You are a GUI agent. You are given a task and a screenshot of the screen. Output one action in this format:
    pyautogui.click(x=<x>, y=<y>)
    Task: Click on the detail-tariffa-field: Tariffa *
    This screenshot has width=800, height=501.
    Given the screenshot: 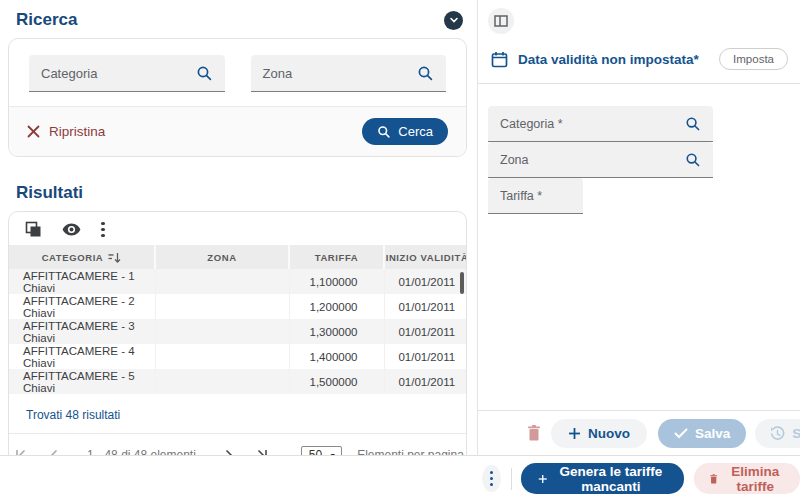 What is the action you would take?
    pyautogui.click(x=536, y=196)
    